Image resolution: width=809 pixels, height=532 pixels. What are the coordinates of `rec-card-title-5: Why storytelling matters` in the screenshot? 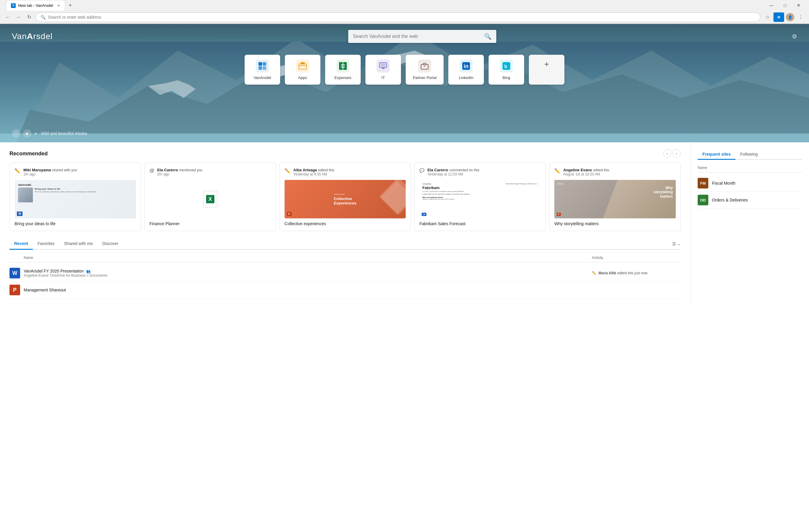 It's located at (615, 224).